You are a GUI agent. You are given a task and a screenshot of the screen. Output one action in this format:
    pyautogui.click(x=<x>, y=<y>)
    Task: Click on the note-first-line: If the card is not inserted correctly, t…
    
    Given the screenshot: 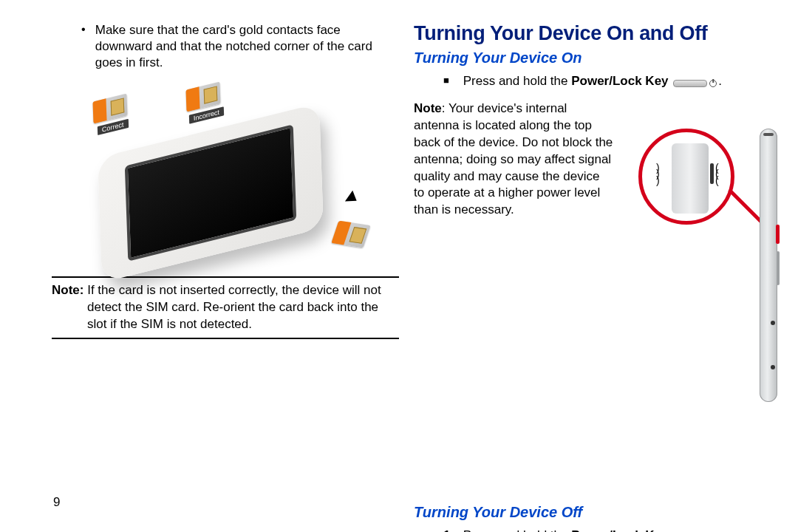 What is the action you would take?
    pyautogui.click(x=232, y=290)
    